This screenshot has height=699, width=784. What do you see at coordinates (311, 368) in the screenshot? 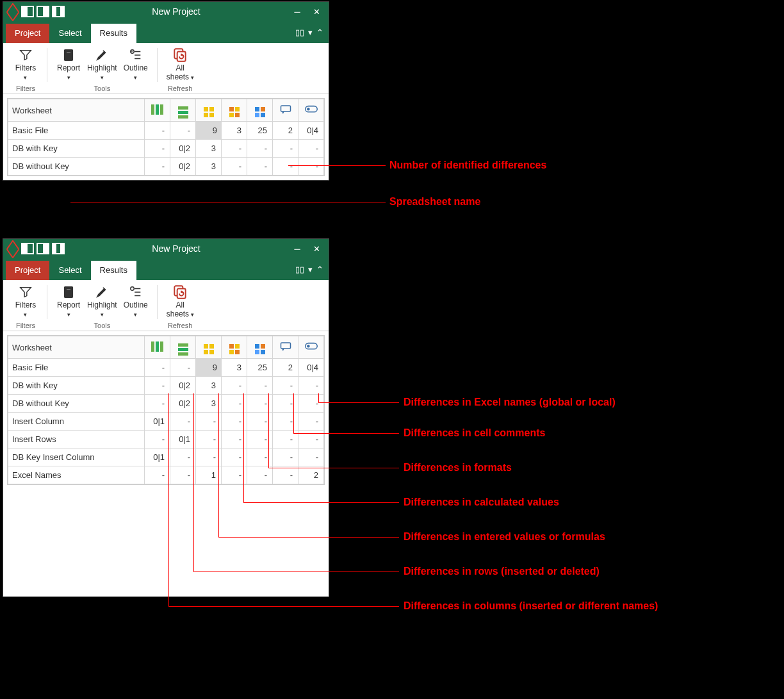
I see `cell-names: 0|4` at bounding box center [311, 368].